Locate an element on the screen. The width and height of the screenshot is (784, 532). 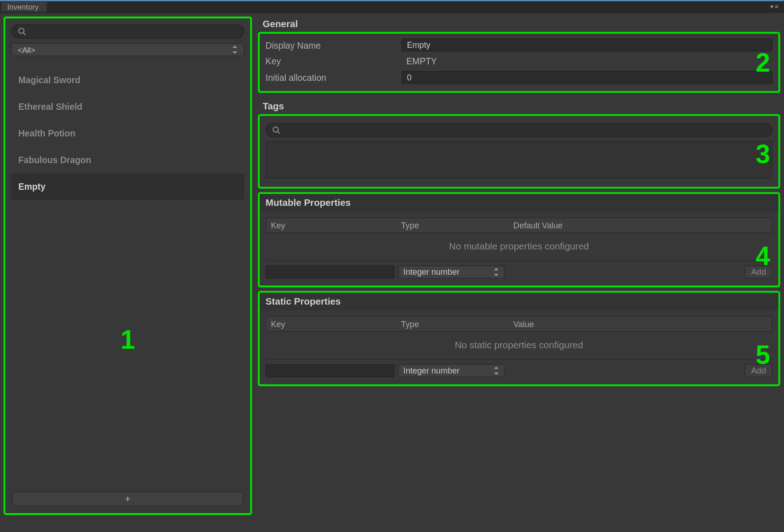
tags-container is located at coordinates (519, 159).